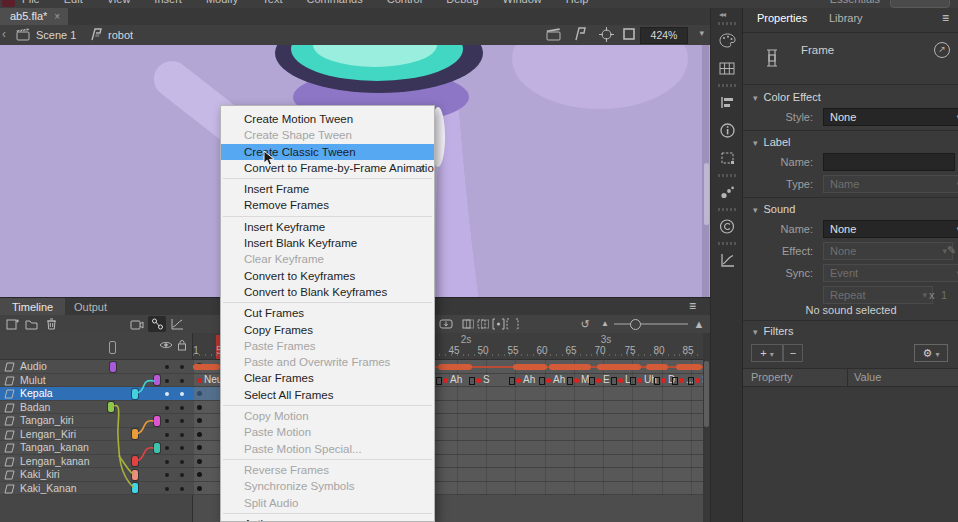 This screenshot has height=522, width=958. What do you see at coordinates (328, 470) in the screenshot?
I see `context-menu-item: Reverse Frames` at bounding box center [328, 470].